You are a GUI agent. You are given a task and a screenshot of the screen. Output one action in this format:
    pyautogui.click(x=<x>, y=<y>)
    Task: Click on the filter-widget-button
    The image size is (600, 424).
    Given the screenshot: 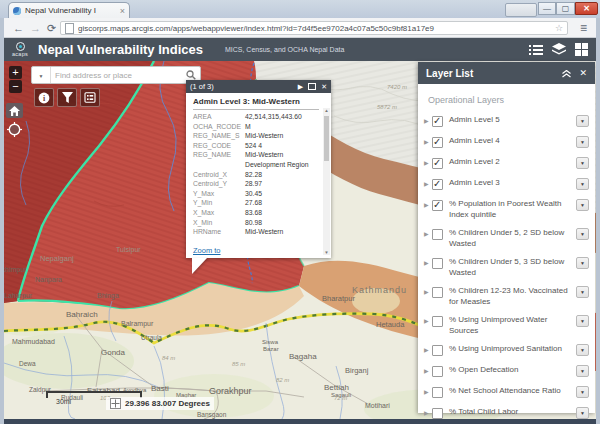 What is the action you would take?
    pyautogui.click(x=67, y=98)
    